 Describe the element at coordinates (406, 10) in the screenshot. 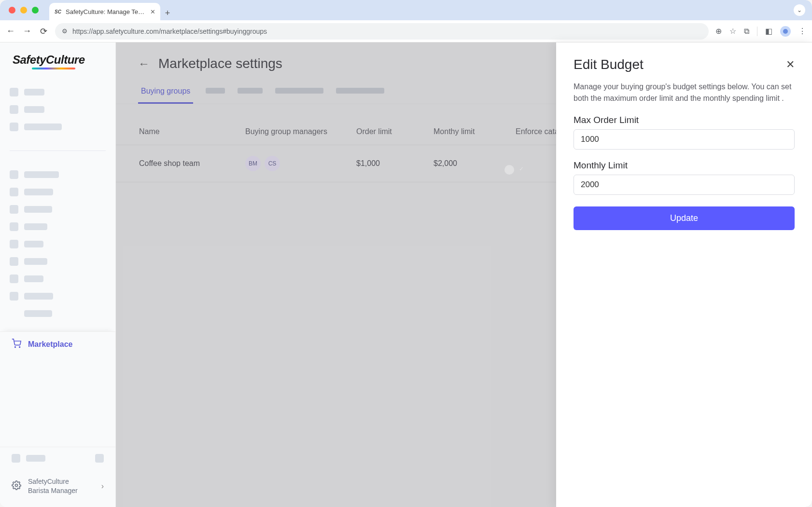

I see `browser-tab-strip: SC SafetyCulture: Manage Teams and... ✕ …` at that location.